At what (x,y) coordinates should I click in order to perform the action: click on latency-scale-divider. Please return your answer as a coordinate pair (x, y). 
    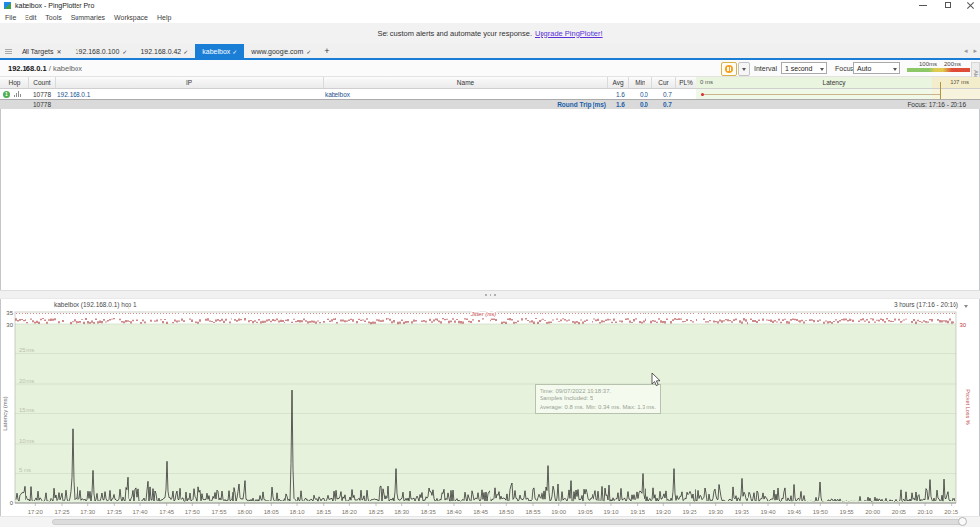
    Looking at the image, I should click on (940, 90).